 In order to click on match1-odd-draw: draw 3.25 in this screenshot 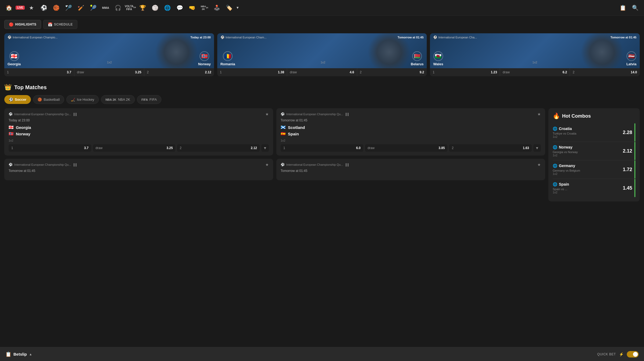, I will do `click(134, 148)`.